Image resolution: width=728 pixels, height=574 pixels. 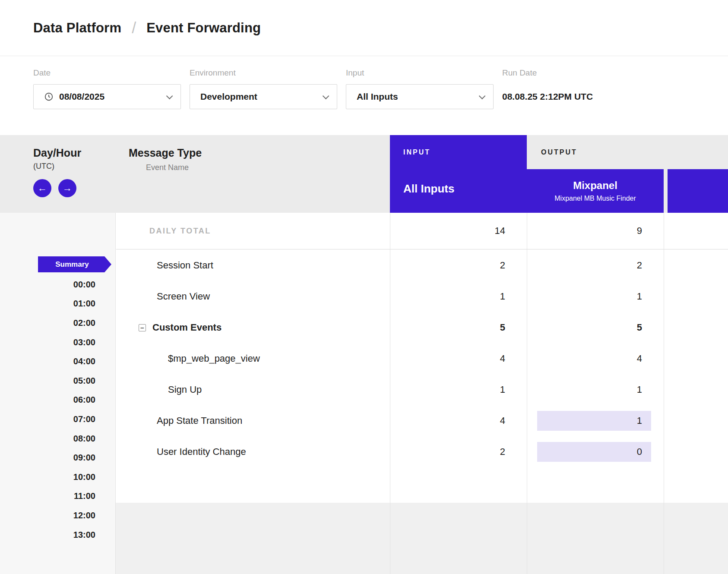 I want to click on event-name-text: Custom Events, so click(x=187, y=328).